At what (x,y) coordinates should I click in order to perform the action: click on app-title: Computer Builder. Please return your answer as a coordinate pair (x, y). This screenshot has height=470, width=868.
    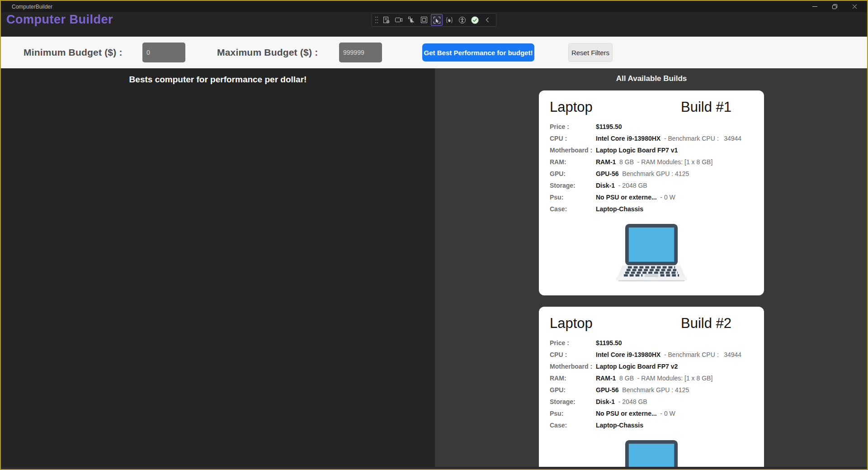
    Looking at the image, I should click on (60, 20).